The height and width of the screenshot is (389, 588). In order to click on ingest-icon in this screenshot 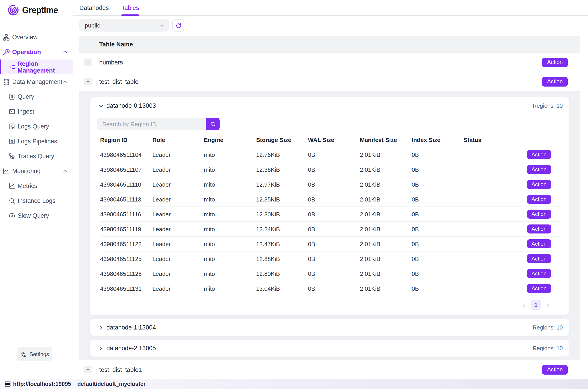, I will do `click(12, 112)`.